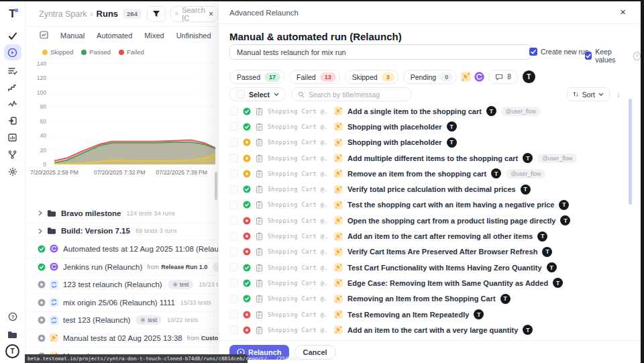 The height and width of the screenshot is (363, 644). What do you see at coordinates (121, 248) in the screenshot?
I see `run-row: Automated tests at 12 Aug 2025 11:08 (Re…` at bounding box center [121, 248].